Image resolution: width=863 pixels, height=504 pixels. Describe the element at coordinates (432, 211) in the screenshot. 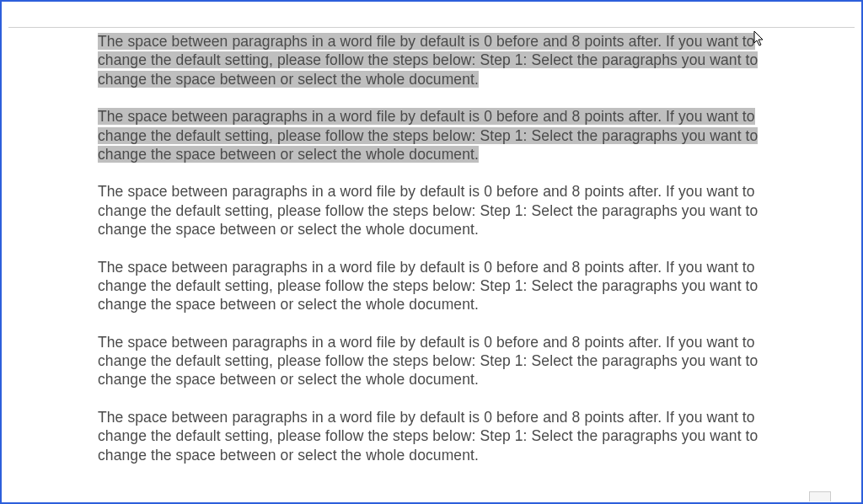

I see `paragraph-3: The space between paragraphs in a word f…` at that location.